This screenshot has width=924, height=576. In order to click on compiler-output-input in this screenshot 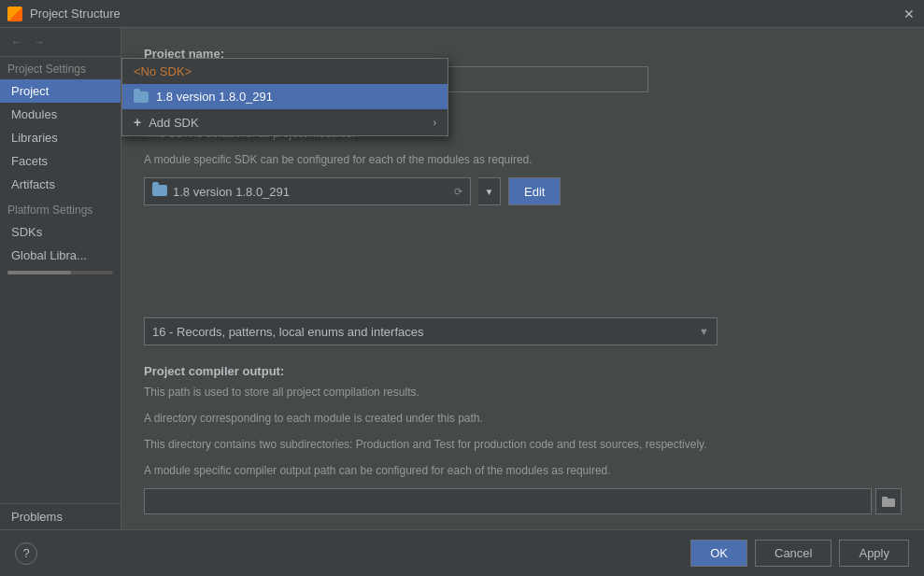, I will do `click(508, 501)`.